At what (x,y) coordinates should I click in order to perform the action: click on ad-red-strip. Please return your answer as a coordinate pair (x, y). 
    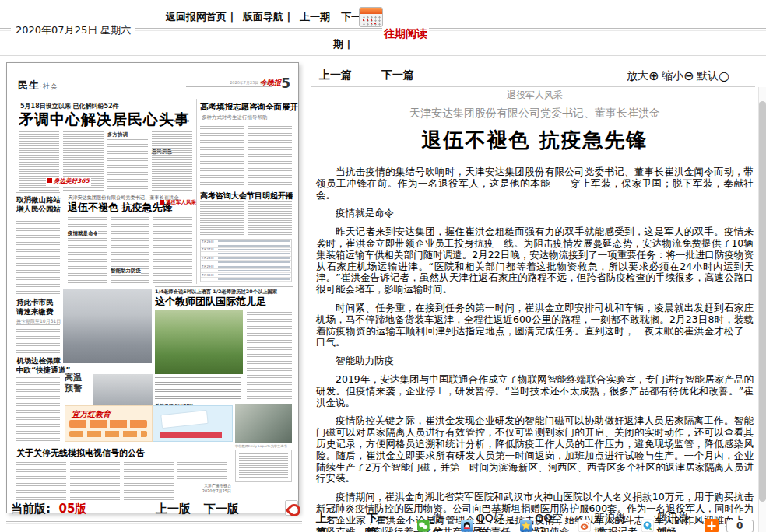
    Looking at the image, I should click on (191, 436).